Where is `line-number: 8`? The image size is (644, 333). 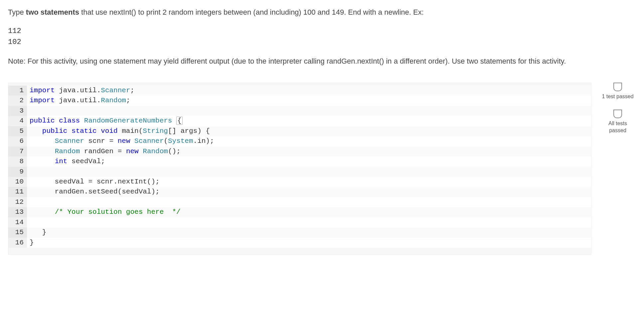
line-number: 8 is located at coordinates (18, 162).